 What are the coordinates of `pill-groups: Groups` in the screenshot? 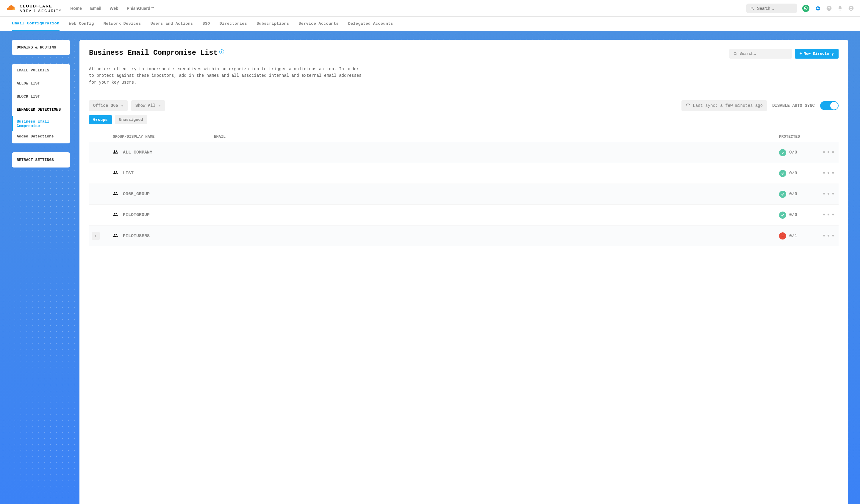 It's located at (100, 119).